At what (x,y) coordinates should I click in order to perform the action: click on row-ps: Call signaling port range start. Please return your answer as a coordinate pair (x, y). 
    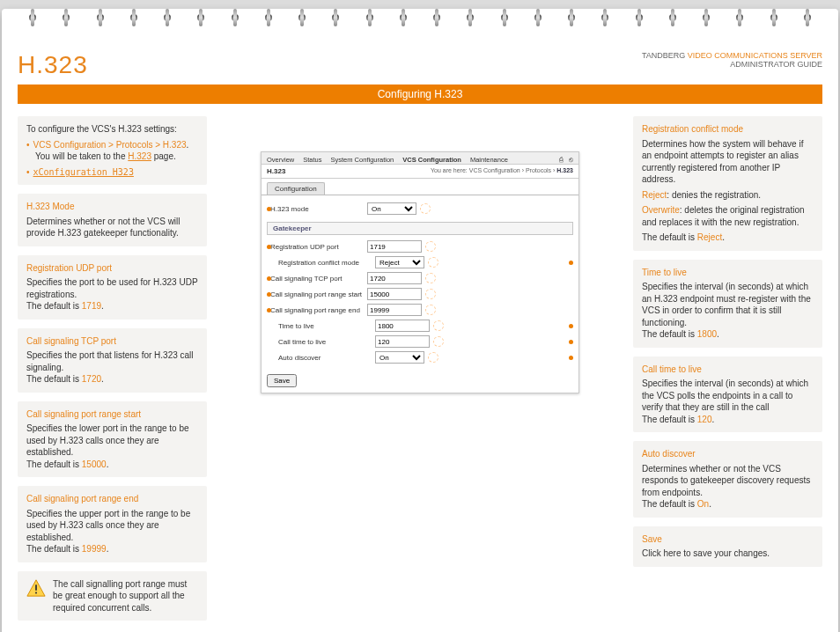
    Looking at the image, I should click on (420, 294).